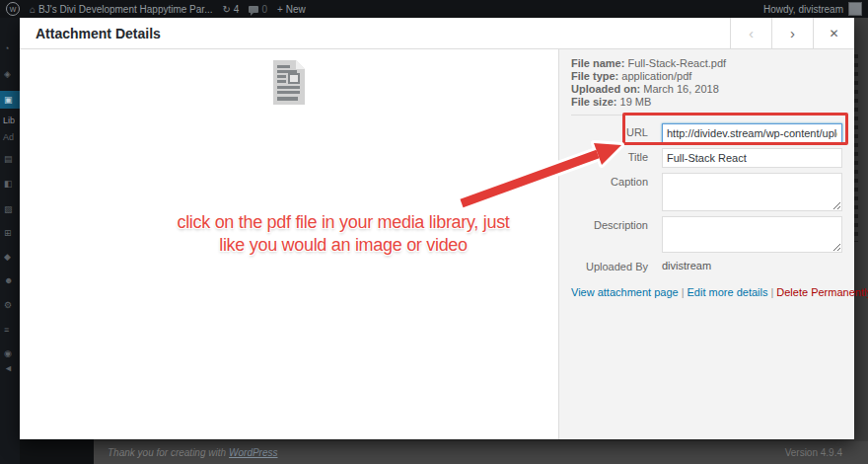 The image size is (868, 464). I want to click on updates-count: 4, so click(237, 10).